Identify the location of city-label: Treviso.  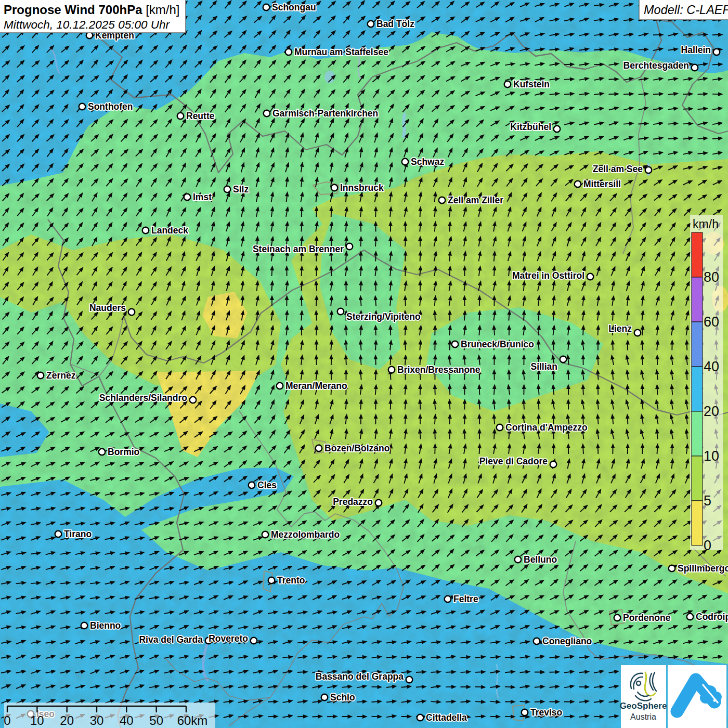
(546, 712).